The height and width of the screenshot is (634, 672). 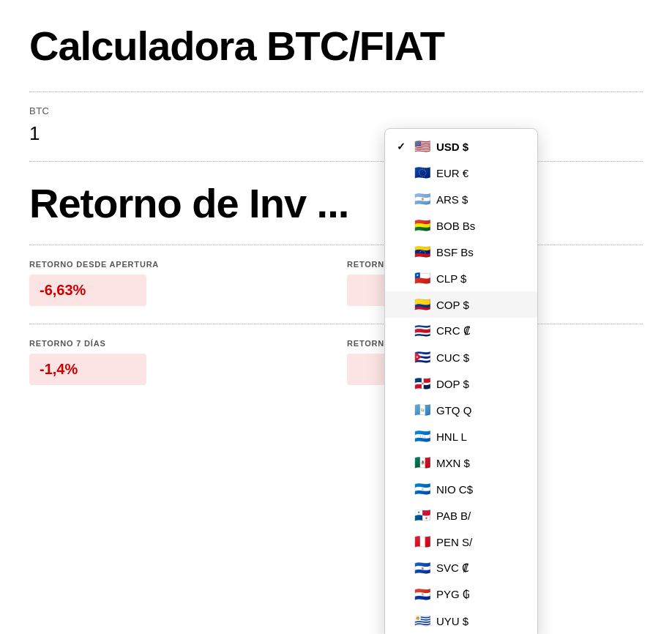 I want to click on return-cell-7dias: RETORNO 7 DÍAS -1,4%, so click(x=177, y=362).